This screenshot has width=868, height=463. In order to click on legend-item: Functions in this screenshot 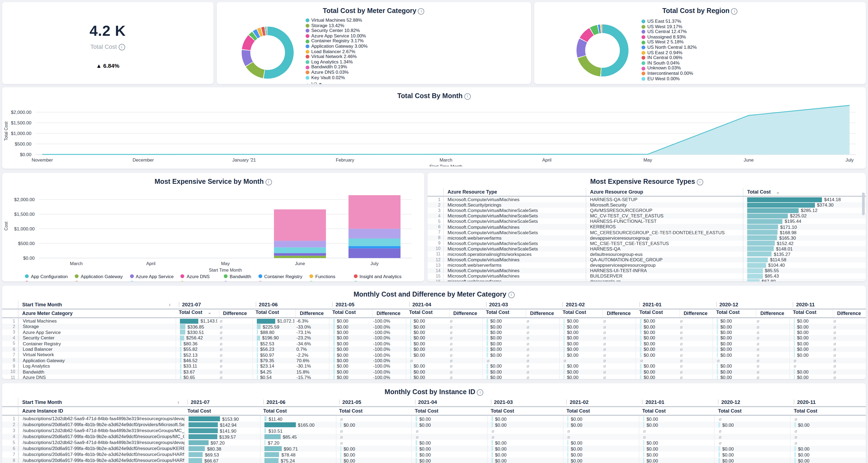, I will do `click(328, 276)`.